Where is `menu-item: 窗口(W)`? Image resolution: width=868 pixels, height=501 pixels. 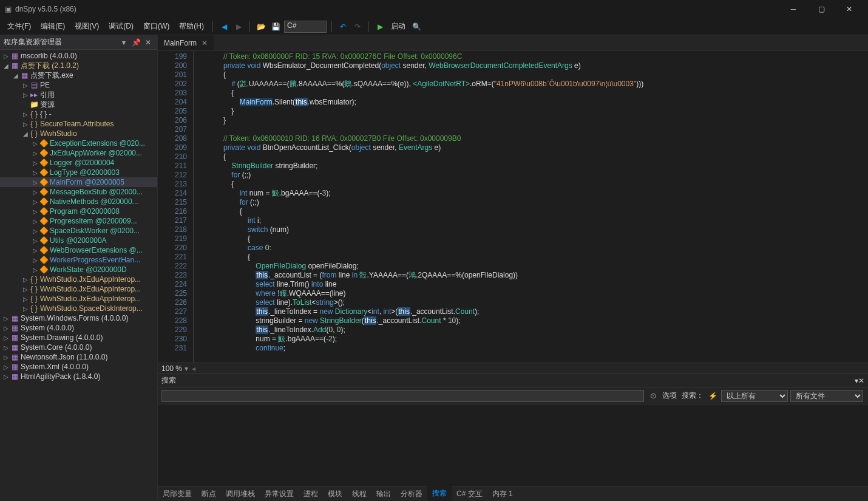
menu-item: 窗口(W) is located at coordinates (157, 27).